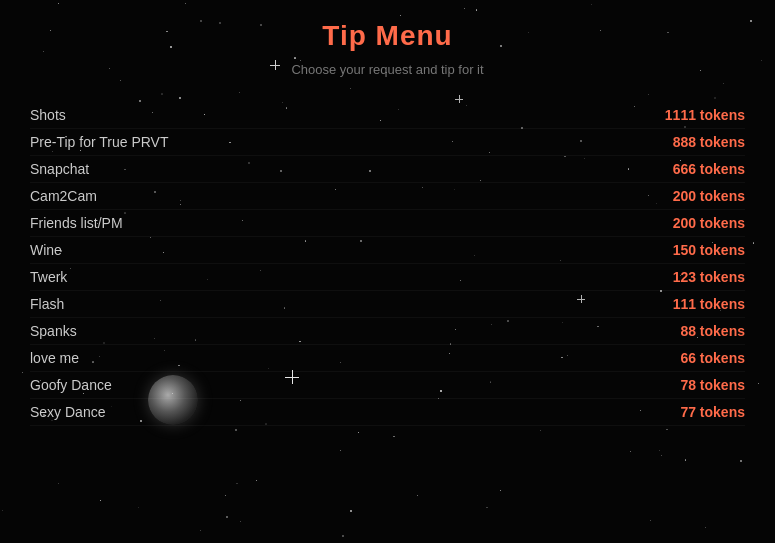 This screenshot has height=543, width=775. I want to click on item-name: Pre-Tip for True PRVT, so click(99, 142).